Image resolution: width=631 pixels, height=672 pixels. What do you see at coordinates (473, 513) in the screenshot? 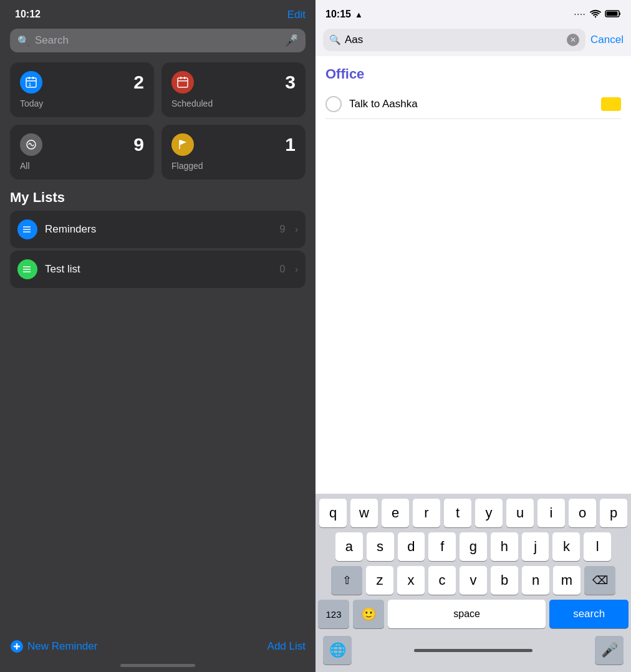
I see `keyboard-row-1: q w e r t y u i o p` at bounding box center [473, 513].